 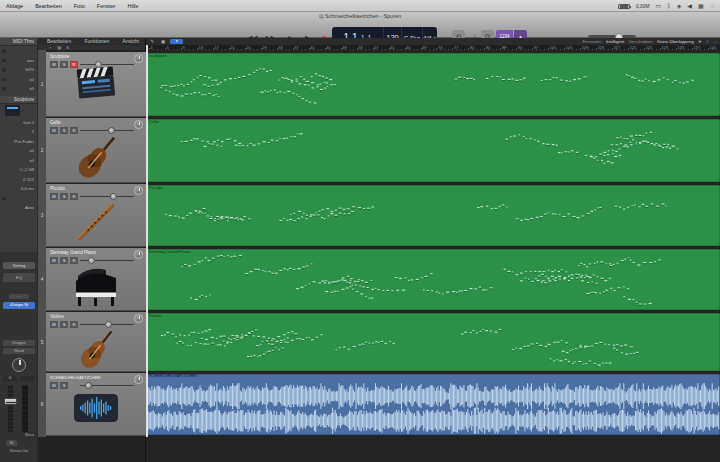 I want to click on region-parameter-row: aus, so click(x=18, y=61).